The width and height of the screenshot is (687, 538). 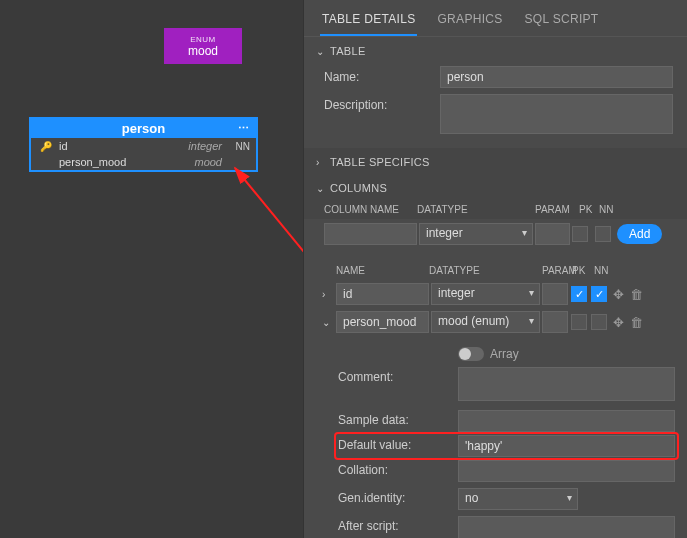 What do you see at coordinates (348, 51) in the screenshot?
I see `section-label: TABLE` at bounding box center [348, 51].